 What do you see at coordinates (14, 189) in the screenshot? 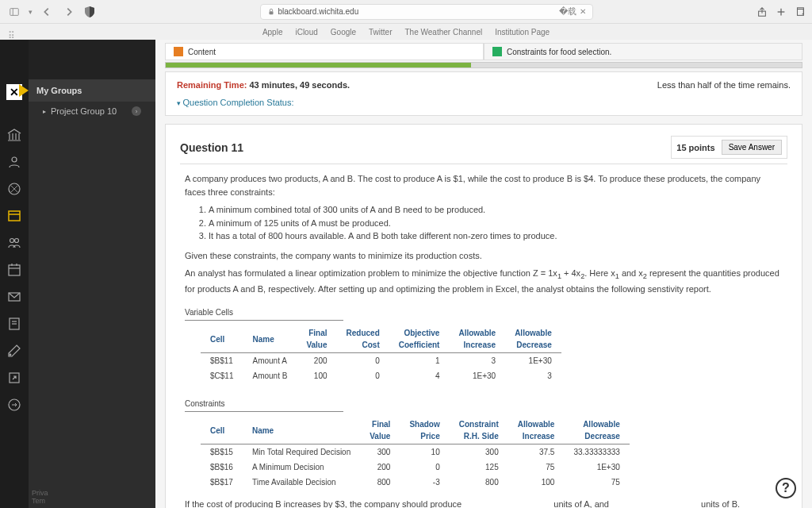
I see `activity-icon` at bounding box center [14, 189].